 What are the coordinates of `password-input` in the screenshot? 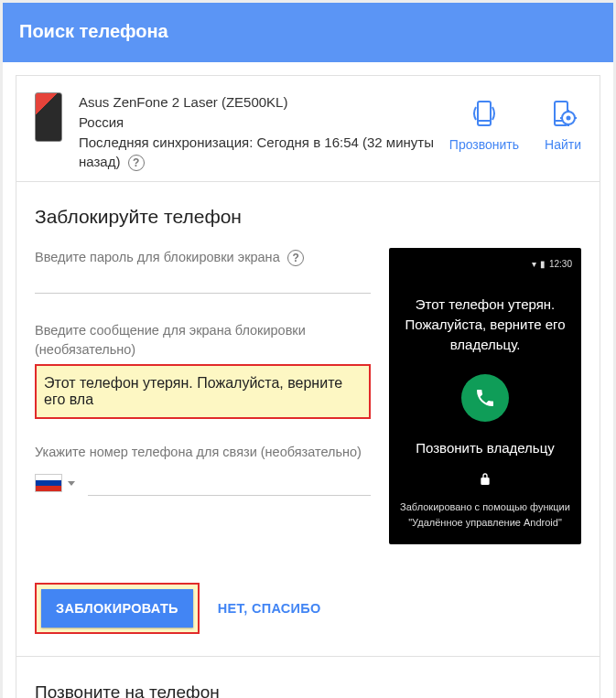 It's located at (203, 280).